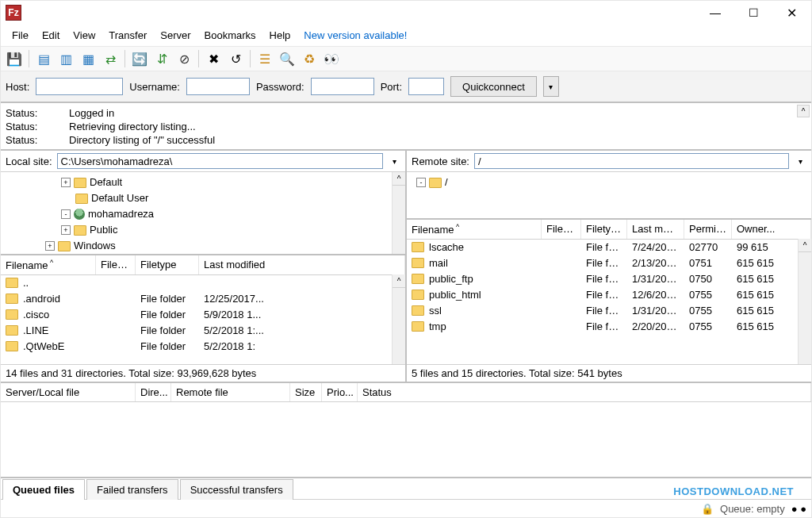 The height and width of the screenshot is (518, 812). Describe the element at coordinates (406, 439) in the screenshot. I see `queue-body` at that location.